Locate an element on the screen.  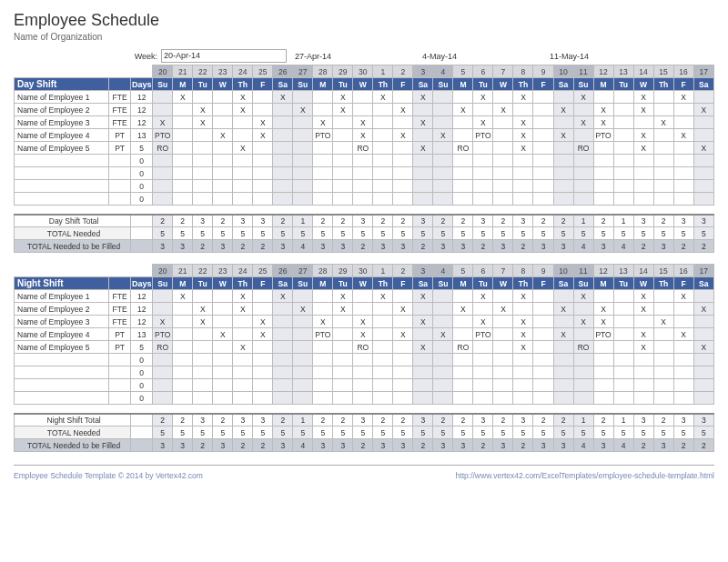
footer-link: http://www.vertex42.com/ExcelTemplates/e… is located at coordinates (585, 476).